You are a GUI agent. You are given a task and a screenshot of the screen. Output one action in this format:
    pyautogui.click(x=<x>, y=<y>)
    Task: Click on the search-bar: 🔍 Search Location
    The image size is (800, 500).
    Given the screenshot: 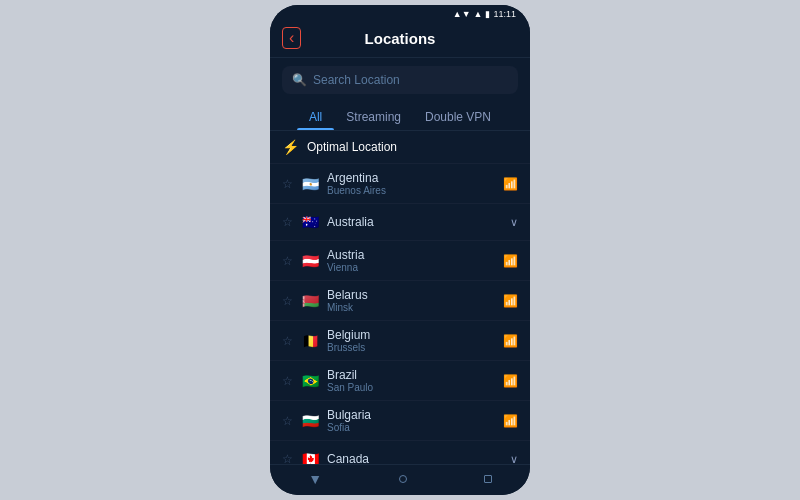 What is the action you would take?
    pyautogui.click(x=400, y=80)
    